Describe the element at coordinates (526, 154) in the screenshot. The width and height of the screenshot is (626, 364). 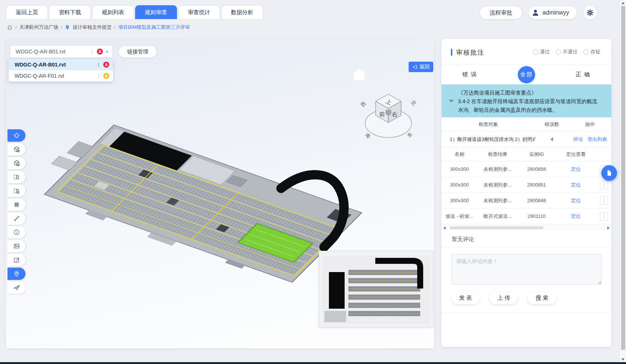
I see `detail-table-header: 名称 检查结果 实例ID 定位查看` at that location.